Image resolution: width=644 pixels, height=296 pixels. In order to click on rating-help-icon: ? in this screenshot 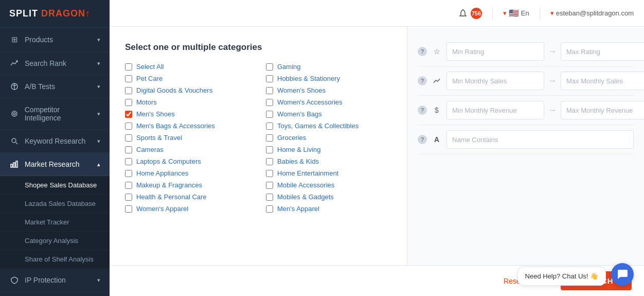, I will do `click(422, 51)`.